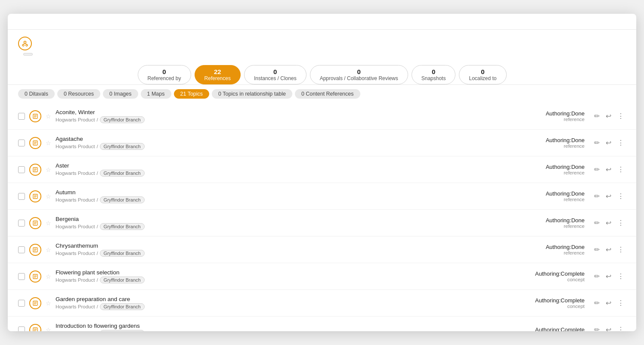 Image resolution: width=644 pixels, height=345 pixels. I want to click on item-status: Authoring:Complete concept, so click(550, 277).